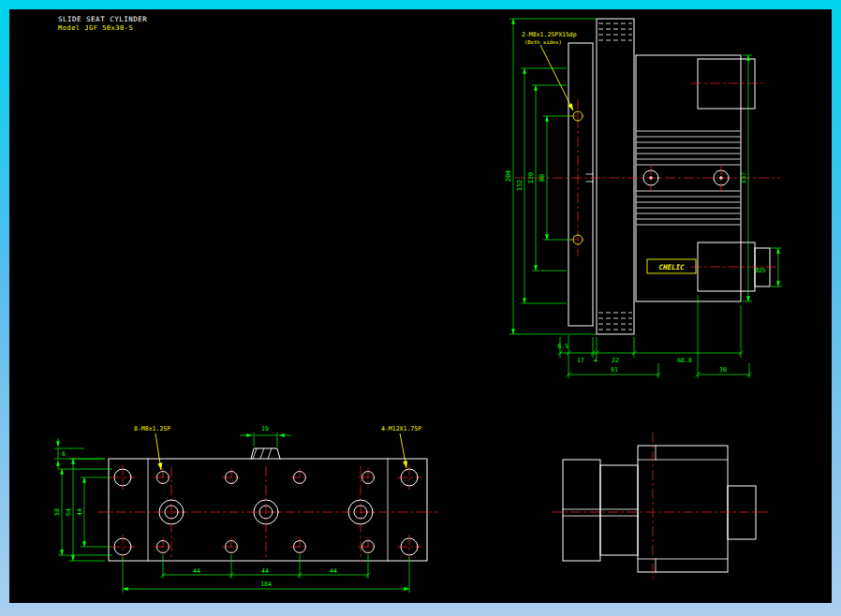 The height and width of the screenshot is (616, 841). I want to click on brand-logo: CHELIC, so click(671, 268).